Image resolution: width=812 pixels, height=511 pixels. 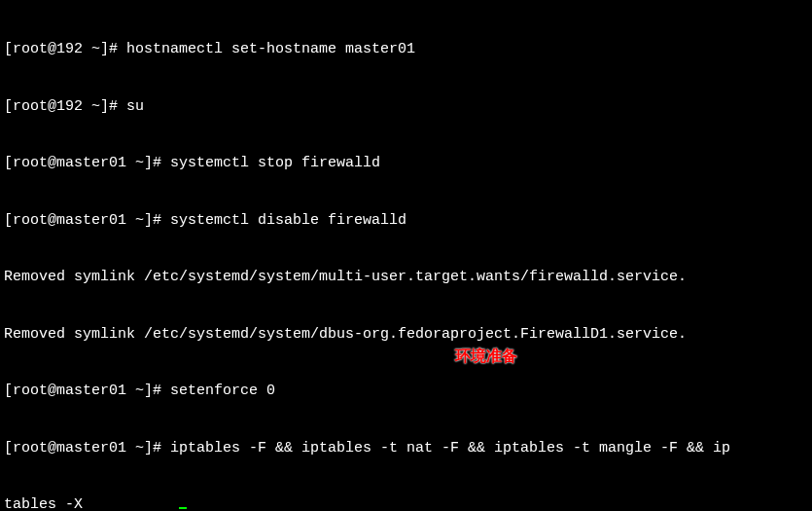 What do you see at coordinates (406, 335) in the screenshot?
I see `terminal-line: Removed symlink /etc/systemd/system/dbus…` at bounding box center [406, 335].